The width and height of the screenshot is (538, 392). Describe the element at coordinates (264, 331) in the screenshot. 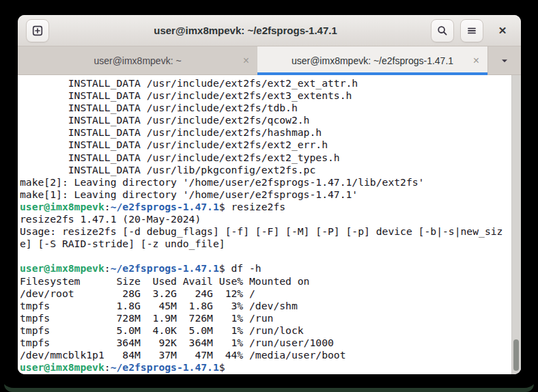

I see `terminal-line: tmpfs 5.0M 4.0K 5.0M 1% /run/lock` at that location.